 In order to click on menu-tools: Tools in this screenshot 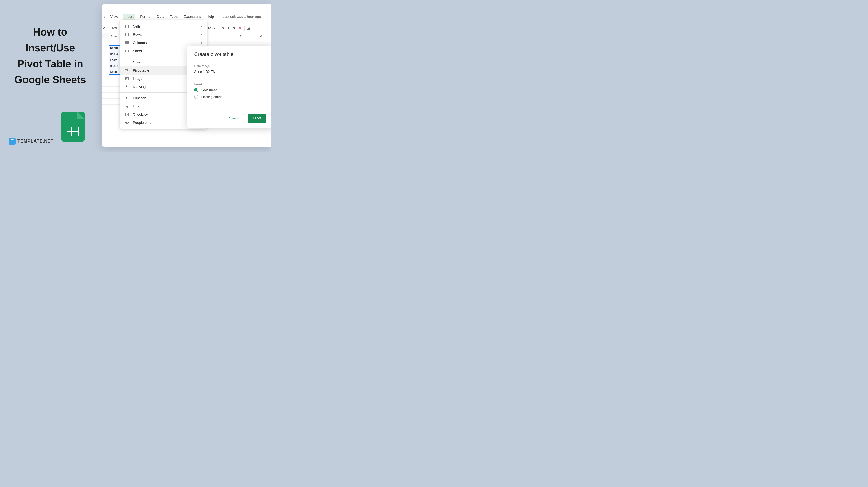, I will do `click(174, 17)`.